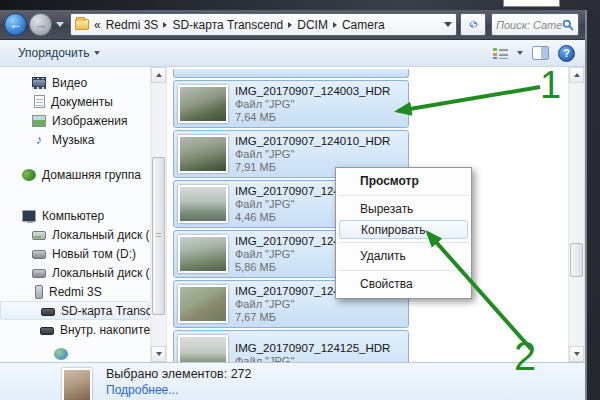  Describe the element at coordinates (291, 74) in the screenshot. I see `file-tile-partial` at that location.